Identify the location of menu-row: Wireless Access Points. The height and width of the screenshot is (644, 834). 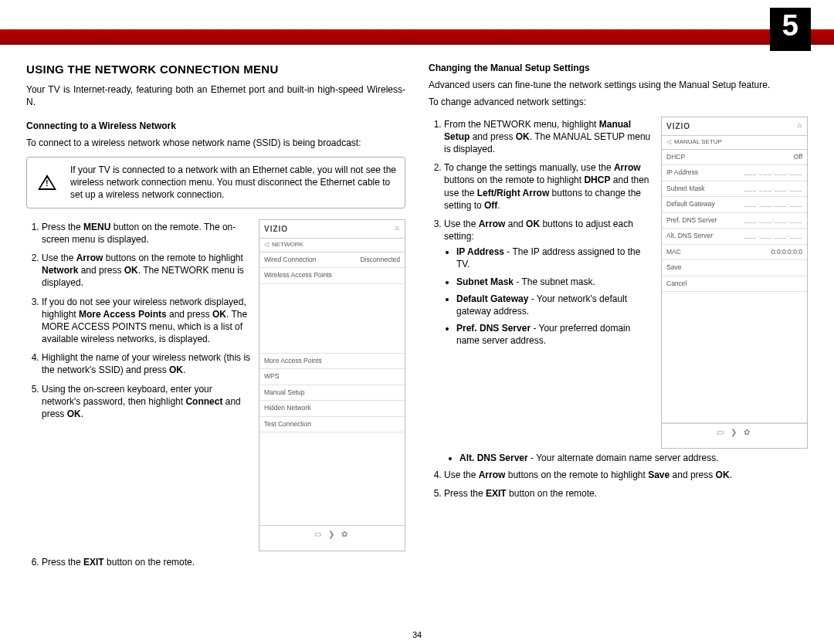
(332, 276).